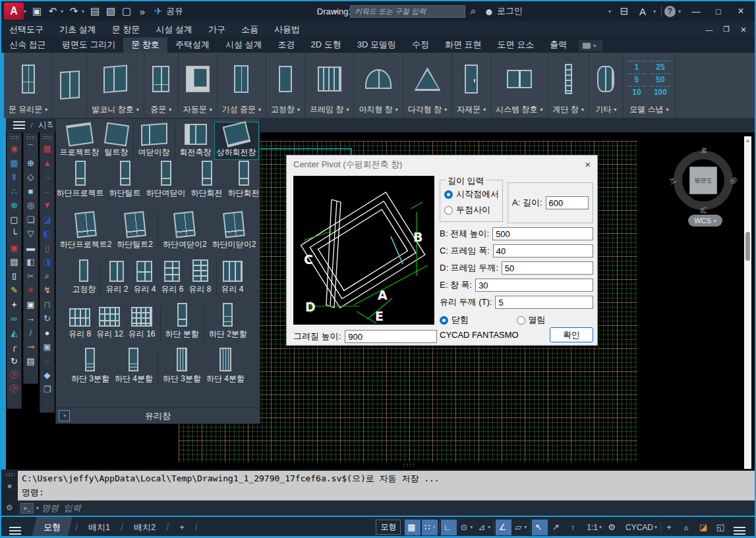  What do you see at coordinates (30, 277) in the screenshot?
I see `scissors-icon: ✂` at bounding box center [30, 277].